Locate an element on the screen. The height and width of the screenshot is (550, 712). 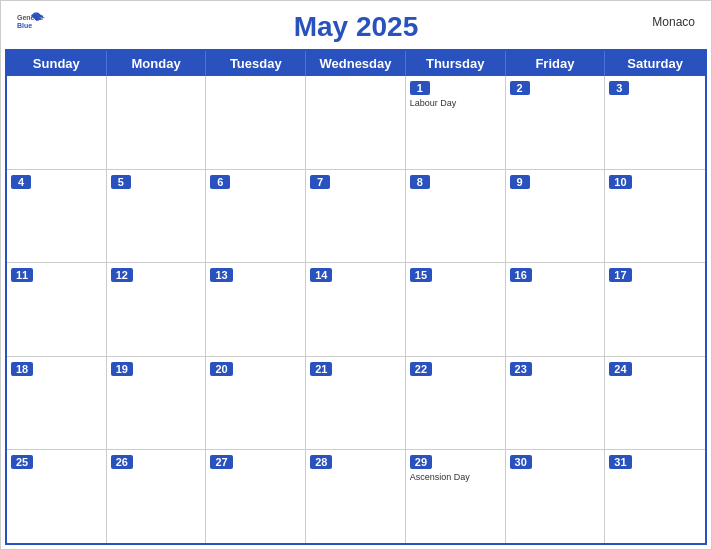
day-cell-w4-d4: 21 is located at coordinates (356, 404).